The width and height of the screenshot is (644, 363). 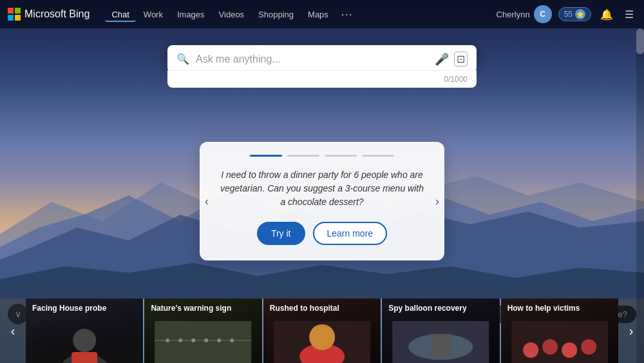 I want to click on news-card-3: Spy balloon recovery, so click(x=440, y=331).